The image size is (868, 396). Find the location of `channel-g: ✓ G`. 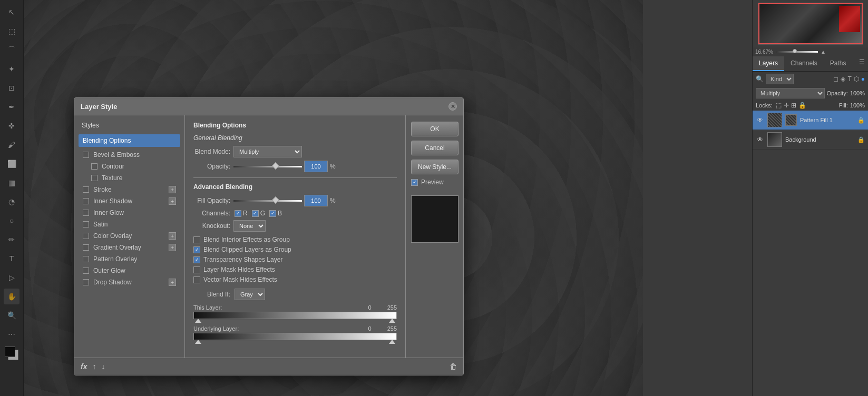

channel-g: ✓ G is located at coordinates (258, 213).